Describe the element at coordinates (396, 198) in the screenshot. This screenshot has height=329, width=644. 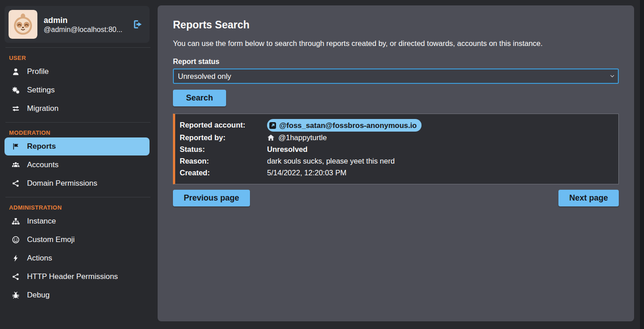
I see `pagination: Previous page Next page` at that location.